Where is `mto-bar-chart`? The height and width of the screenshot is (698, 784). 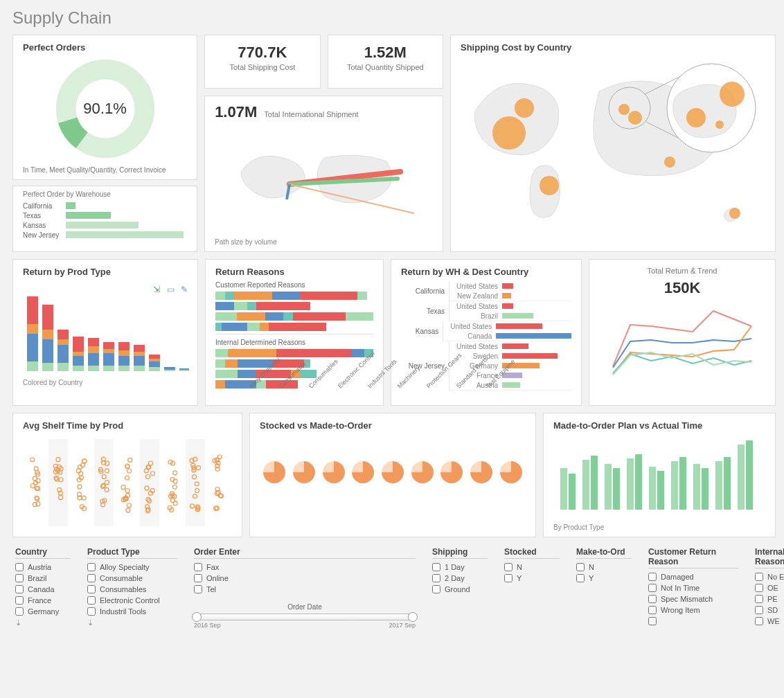 mto-bar-chart is located at coordinates (659, 475).